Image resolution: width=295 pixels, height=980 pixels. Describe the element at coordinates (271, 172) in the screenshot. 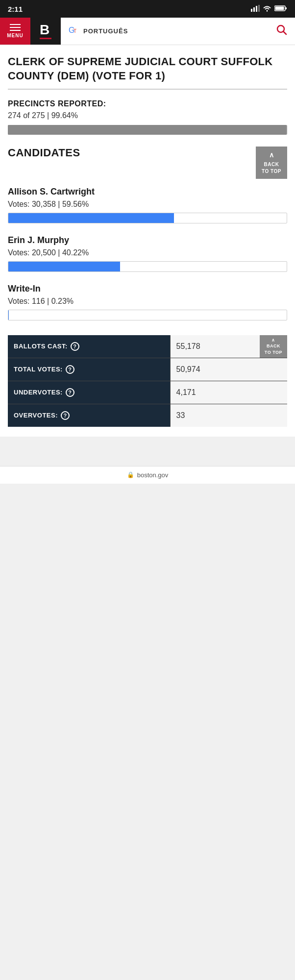

I see `back-to-top-line2: TO TOP` at that location.